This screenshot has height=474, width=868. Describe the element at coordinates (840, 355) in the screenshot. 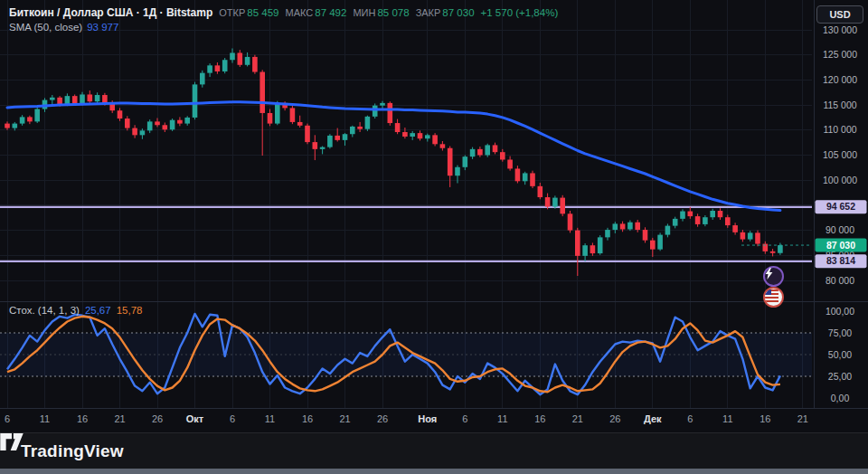

I see `svg-text: 50,00` at that location.